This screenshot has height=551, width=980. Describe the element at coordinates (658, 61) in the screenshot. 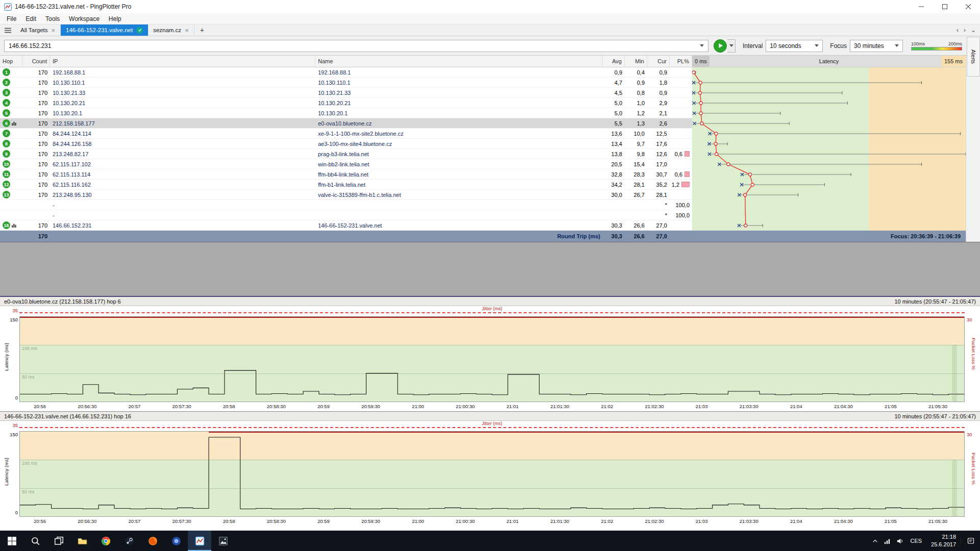

I see `column-header-cur: Cur` at that location.